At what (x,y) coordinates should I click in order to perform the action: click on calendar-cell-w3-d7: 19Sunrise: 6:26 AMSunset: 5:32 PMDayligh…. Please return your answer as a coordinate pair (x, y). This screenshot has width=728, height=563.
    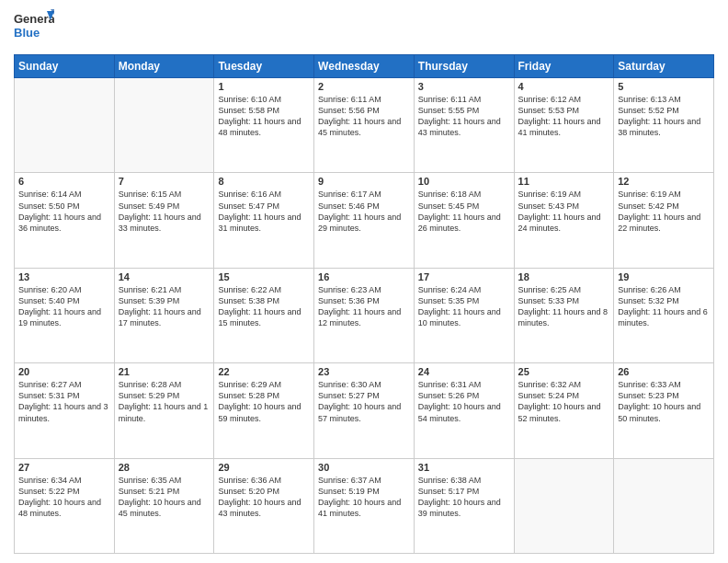
    Looking at the image, I should click on (664, 315).